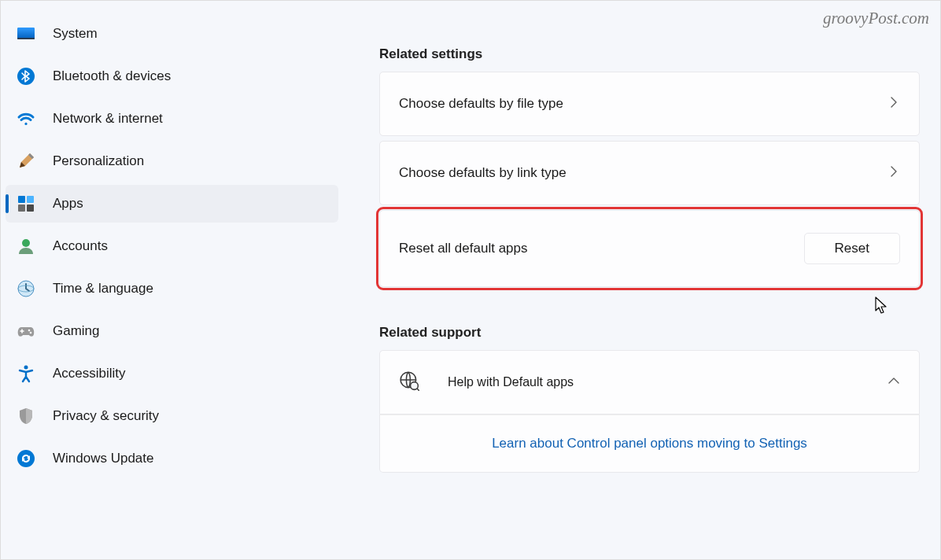 Image resolution: width=941 pixels, height=560 pixels. I want to click on help-default-apps-row: Help with Default apps, so click(650, 382).